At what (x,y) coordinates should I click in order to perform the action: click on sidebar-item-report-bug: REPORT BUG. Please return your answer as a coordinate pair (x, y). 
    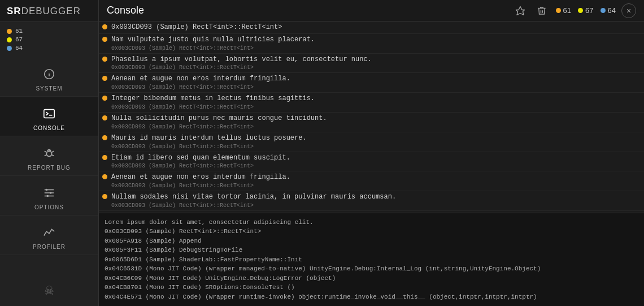
    Looking at the image, I should click on (49, 156).